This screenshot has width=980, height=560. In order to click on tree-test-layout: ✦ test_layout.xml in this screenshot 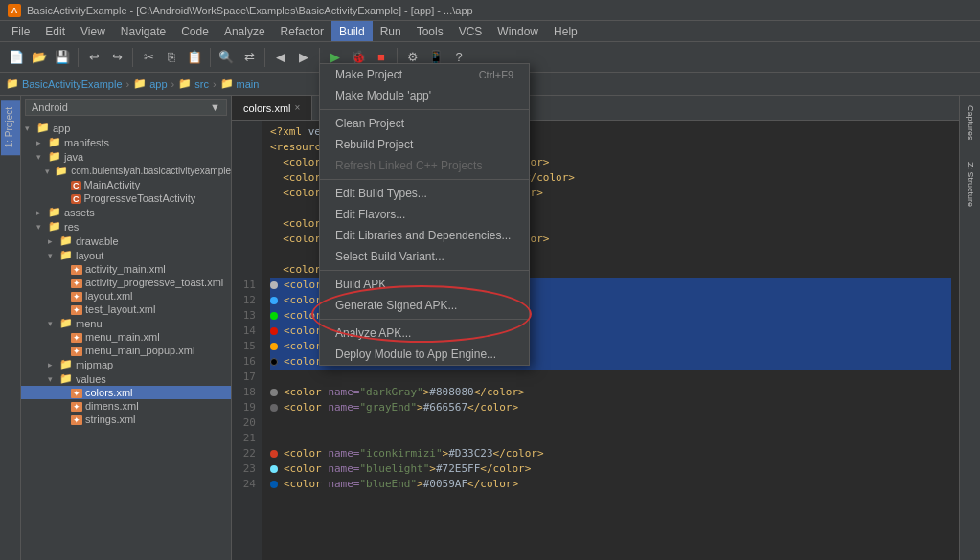, I will do `click(126, 309)`.